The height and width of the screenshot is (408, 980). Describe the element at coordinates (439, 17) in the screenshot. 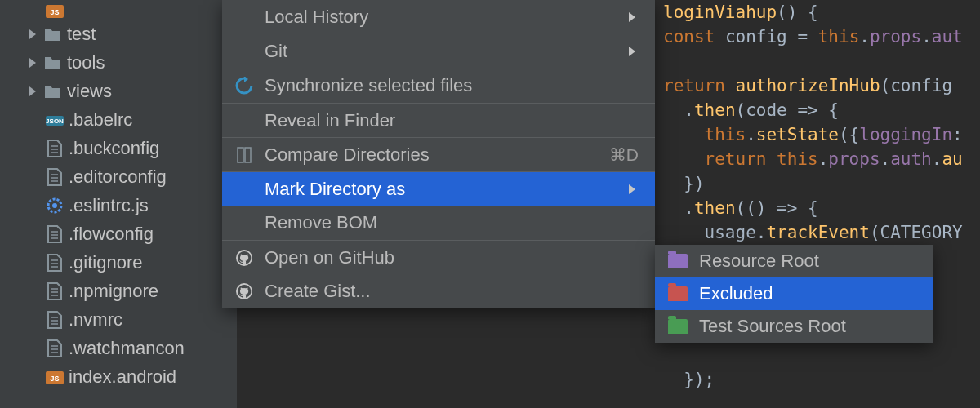

I see `context-menu-item-local-history: Local History` at that location.